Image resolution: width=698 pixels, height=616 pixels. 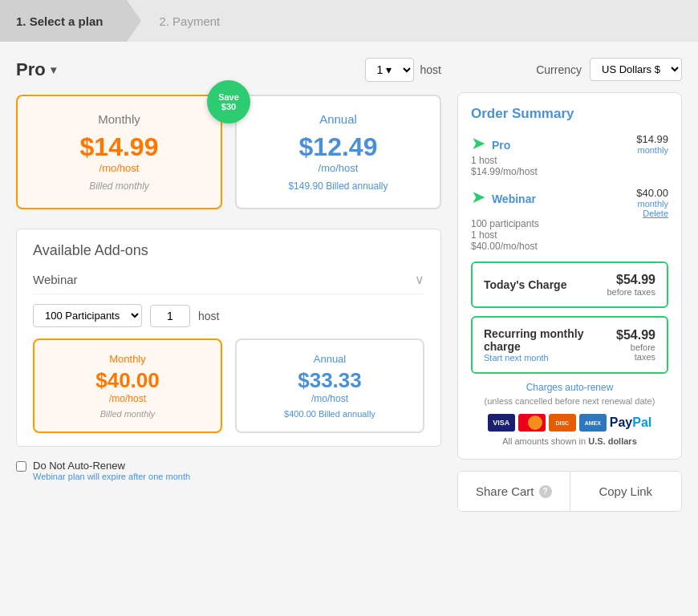 What do you see at coordinates (330, 380) in the screenshot?
I see `webinar-annual-price: $33.33` at bounding box center [330, 380].